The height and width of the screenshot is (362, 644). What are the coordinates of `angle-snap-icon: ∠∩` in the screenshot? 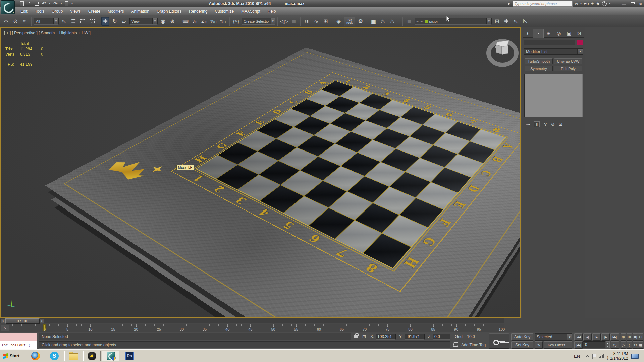 It's located at (204, 21).